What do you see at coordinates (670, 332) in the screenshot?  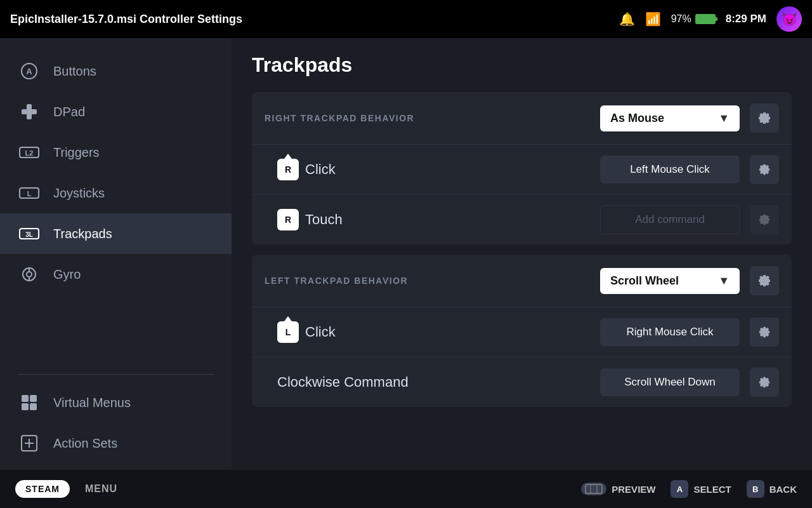 I see `left-click-value: Right Mouse Click` at bounding box center [670, 332].